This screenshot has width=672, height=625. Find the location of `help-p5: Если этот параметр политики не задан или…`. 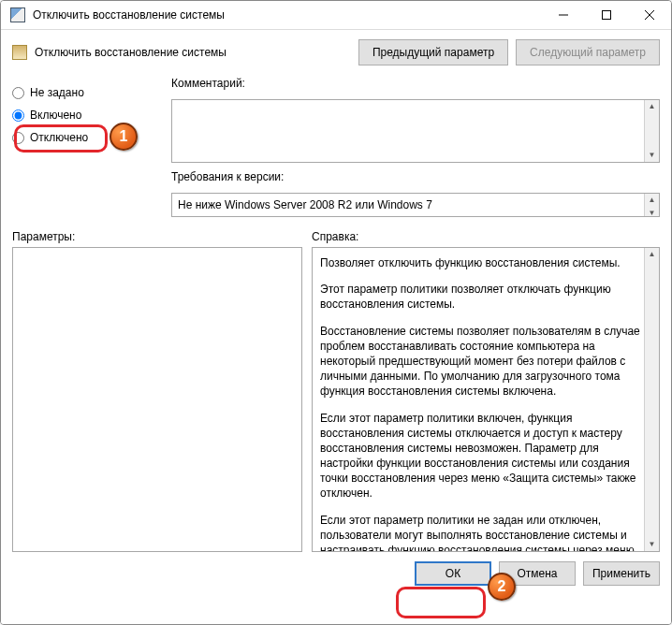

help-p5: Если этот параметр политики не задан или… is located at coordinates (480, 532).